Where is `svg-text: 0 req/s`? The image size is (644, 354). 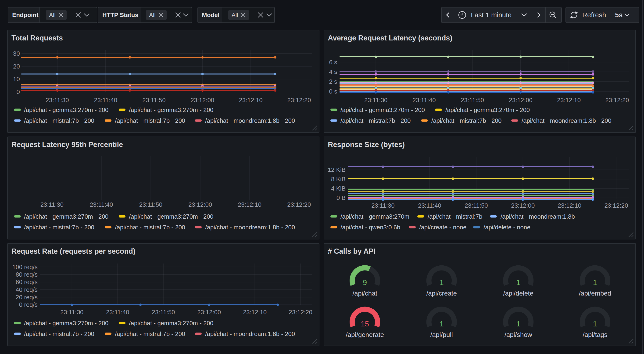 svg-text: 0 req/s is located at coordinates (28, 305).